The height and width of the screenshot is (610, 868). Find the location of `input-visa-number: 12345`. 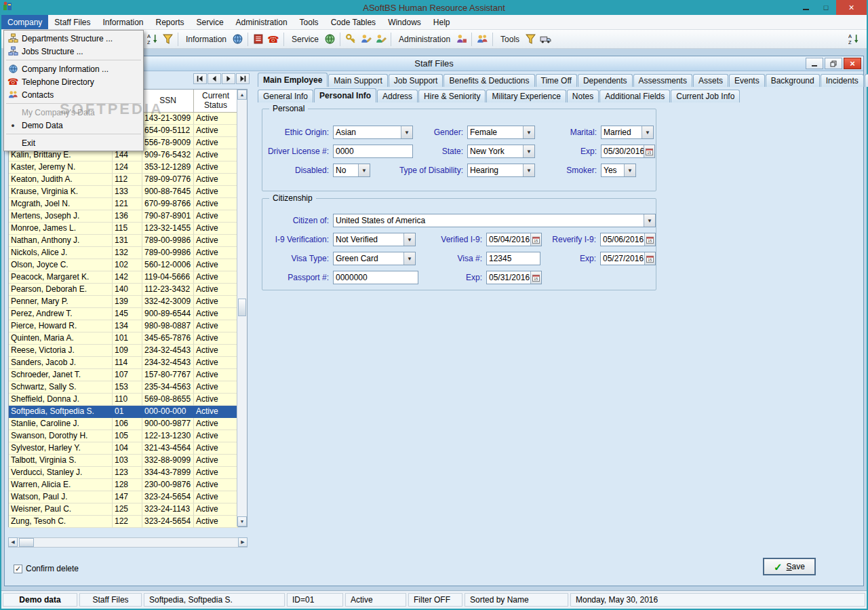

input-visa-number: 12345 is located at coordinates (513, 259).